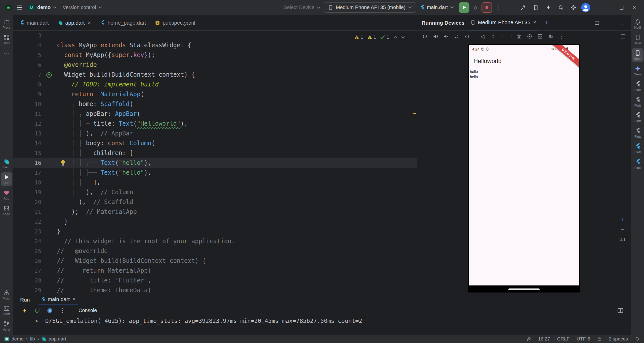 The image size is (644, 343). I want to click on close-window-button: ×, so click(634, 8).